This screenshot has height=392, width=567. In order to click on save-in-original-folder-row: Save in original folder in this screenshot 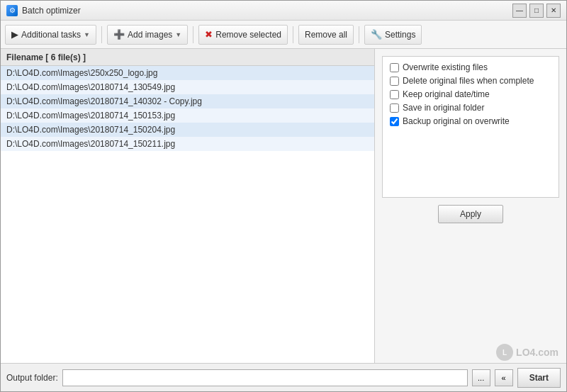, I will do `click(471, 108)`.